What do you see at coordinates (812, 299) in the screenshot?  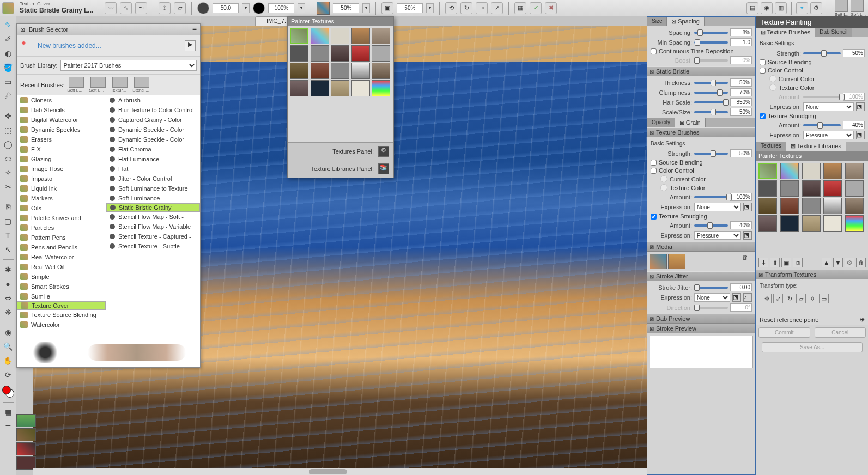 I see `distort-transform-icon: ◊` at bounding box center [812, 299].